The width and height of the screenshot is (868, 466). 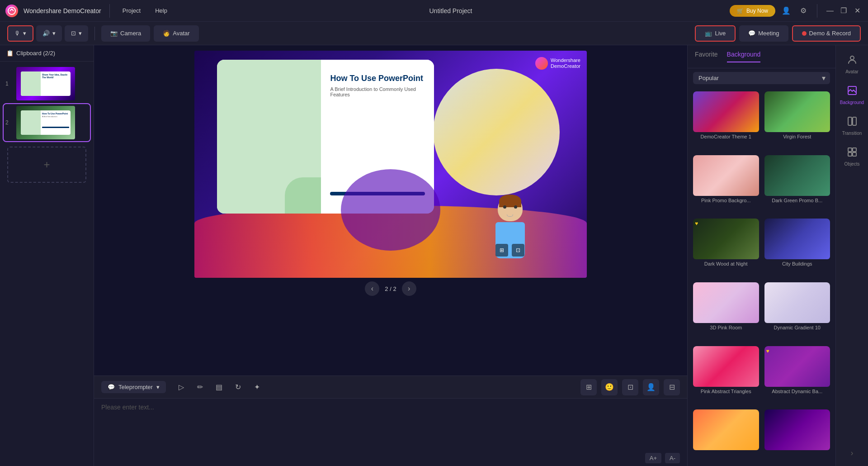 I want to click on camera-button: 📷 Camera, so click(x=126, y=33).